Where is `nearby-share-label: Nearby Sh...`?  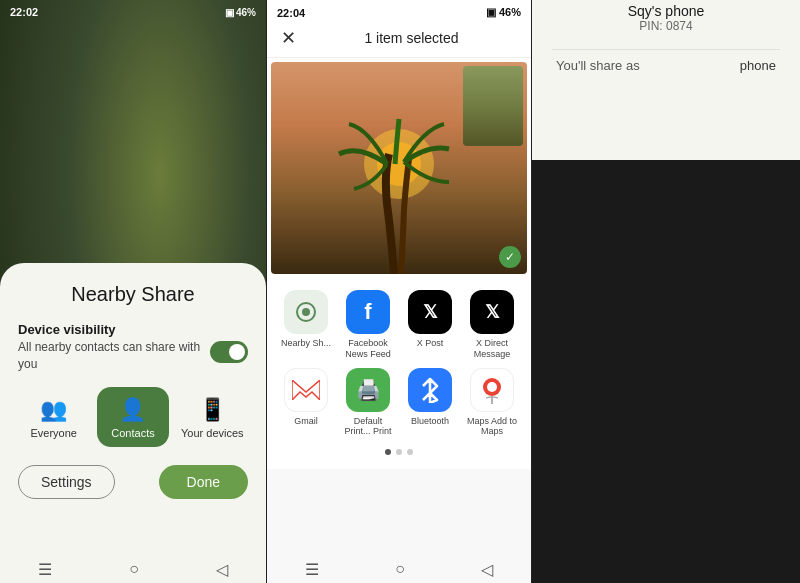 nearby-share-label: Nearby Sh... is located at coordinates (306, 344).